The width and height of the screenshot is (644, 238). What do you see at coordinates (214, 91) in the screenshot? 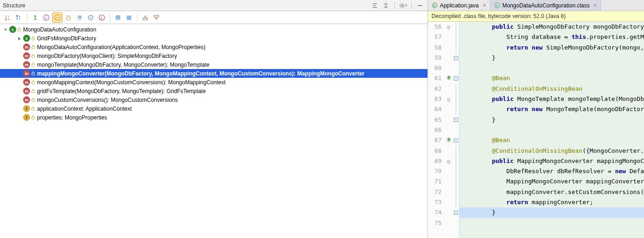
I see `tree-row: mgridFsTemplate(MongoDbFactory, MongoTem…` at bounding box center [214, 91].